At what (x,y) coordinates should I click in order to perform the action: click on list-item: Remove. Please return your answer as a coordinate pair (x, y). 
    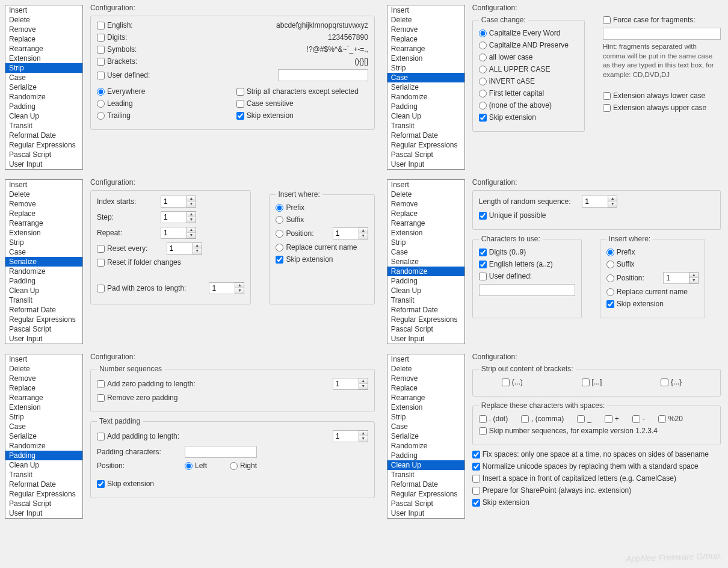
    Looking at the image, I should click on (44, 29).